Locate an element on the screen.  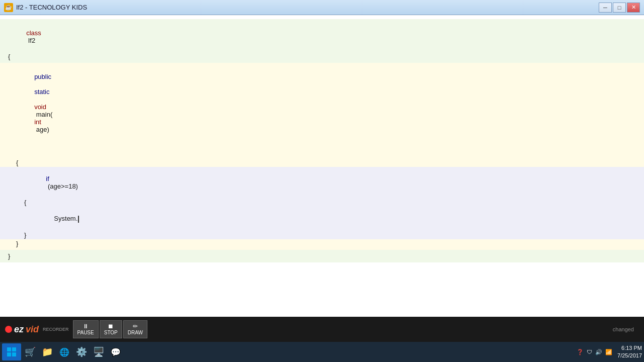
class-declaration-section: class If2 { is located at coordinates (322, 41).